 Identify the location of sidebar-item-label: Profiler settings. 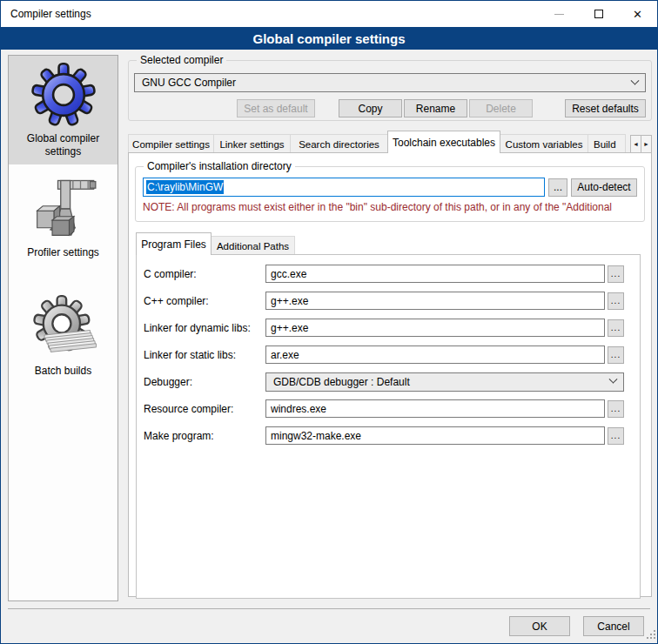
(63, 252).